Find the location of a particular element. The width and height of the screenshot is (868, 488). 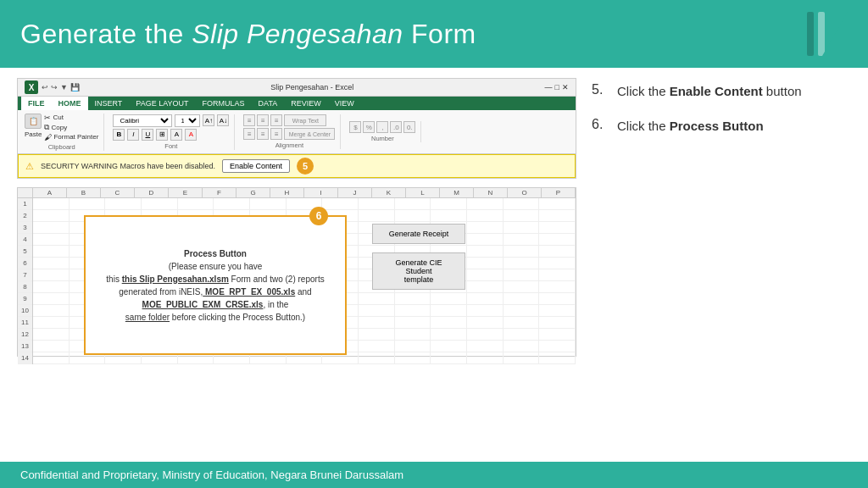

copy-button: ⧉ Copy is located at coordinates (71, 127).